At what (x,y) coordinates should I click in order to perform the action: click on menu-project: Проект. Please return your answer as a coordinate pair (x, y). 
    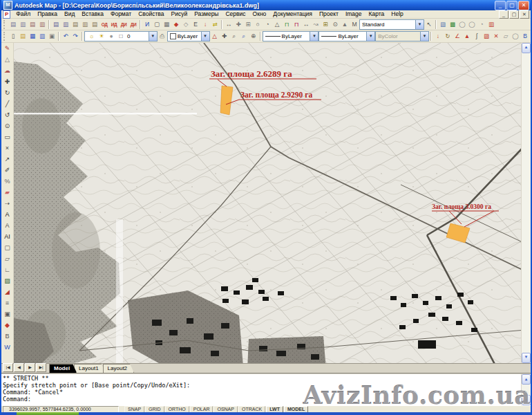
    Looking at the image, I should click on (329, 15).